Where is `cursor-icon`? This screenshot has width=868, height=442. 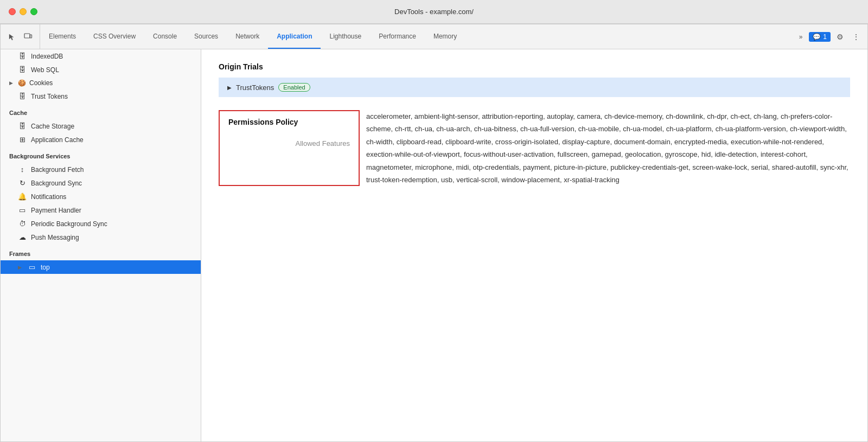 cursor-icon is located at coordinates (12, 37).